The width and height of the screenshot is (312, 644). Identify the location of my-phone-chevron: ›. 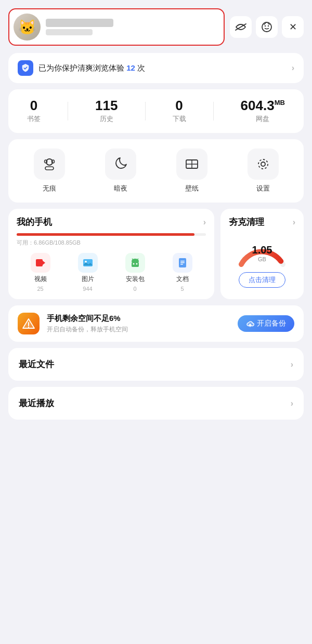
(205, 222).